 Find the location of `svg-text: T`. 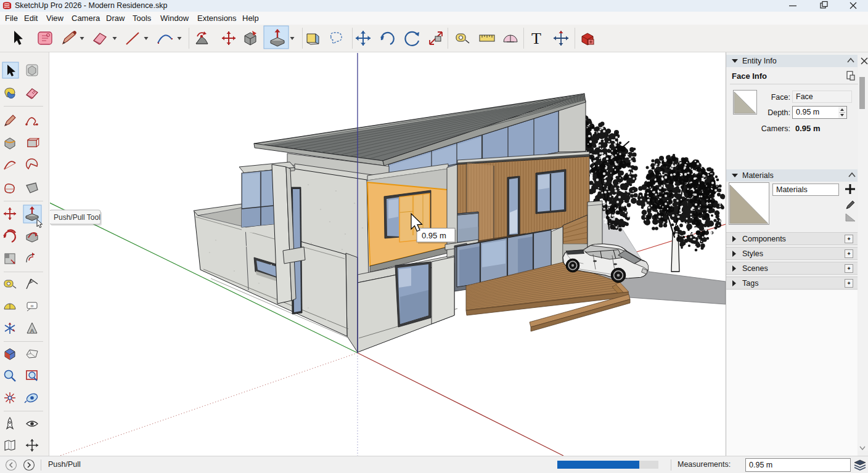

svg-text: T is located at coordinates (536, 38).